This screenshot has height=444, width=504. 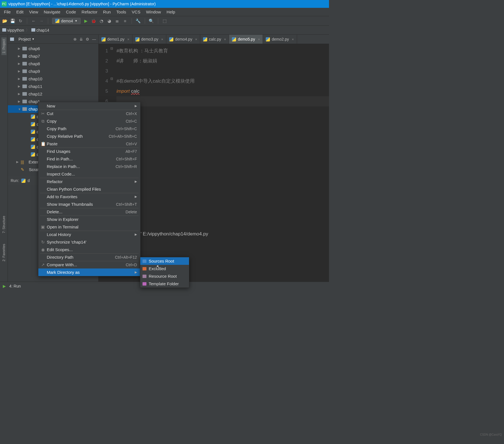 What do you see at coordinates (89, 174) in the screenshot?
I see `ctx-inspect-code-: Inspect Code...` at bounding box center [89, 174].